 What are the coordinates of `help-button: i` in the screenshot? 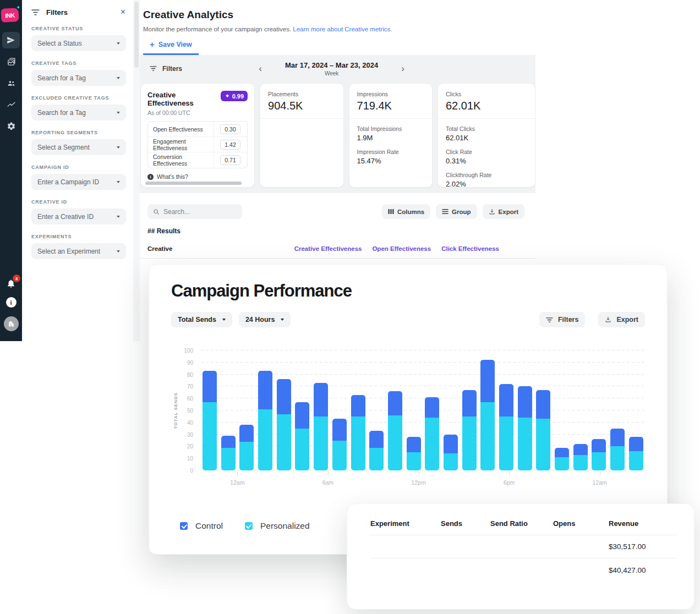 It's located at (11, 303).